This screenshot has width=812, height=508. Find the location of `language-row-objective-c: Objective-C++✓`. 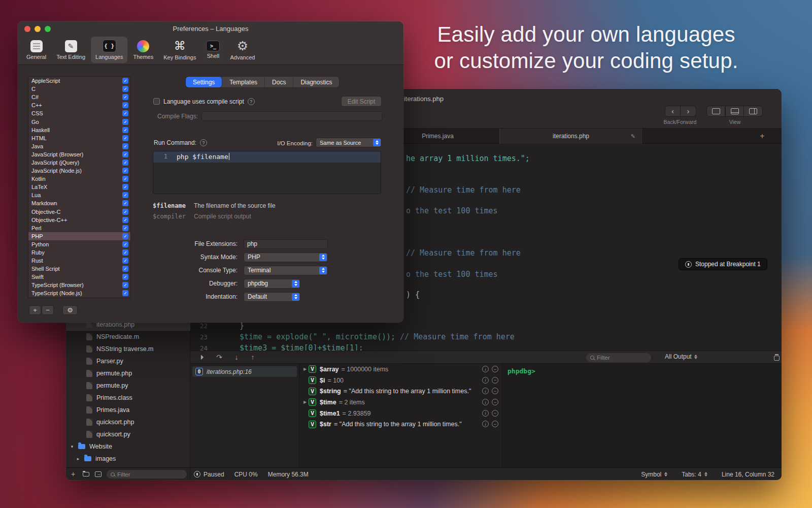

language-row-objective-c: Objective-C++✓ is located at coordinates (79, 220).